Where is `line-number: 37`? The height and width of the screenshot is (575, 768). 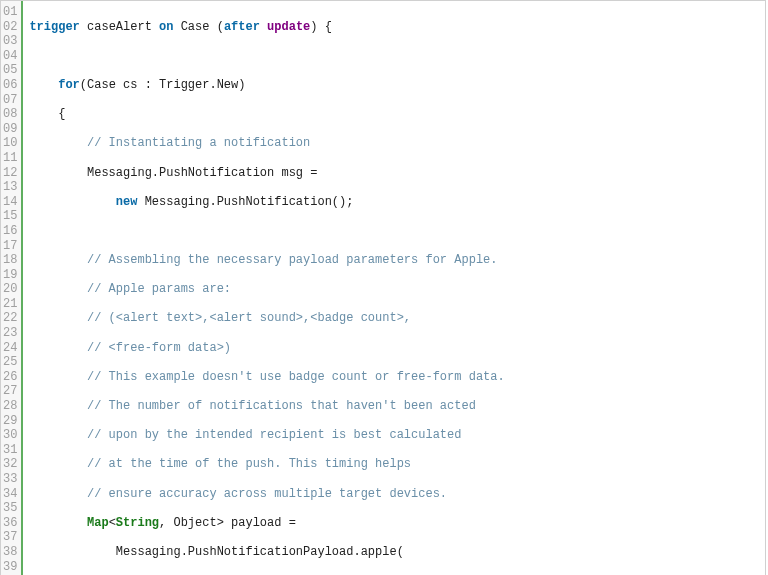
line-number: 37 is located at coordinates (10, 538).